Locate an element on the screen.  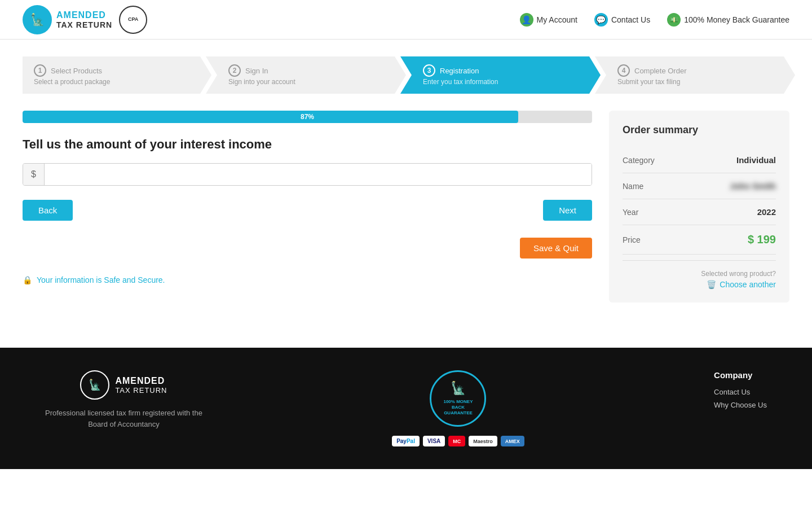
footer-contact-link: Contact Us is located at coordinates (740, 392).